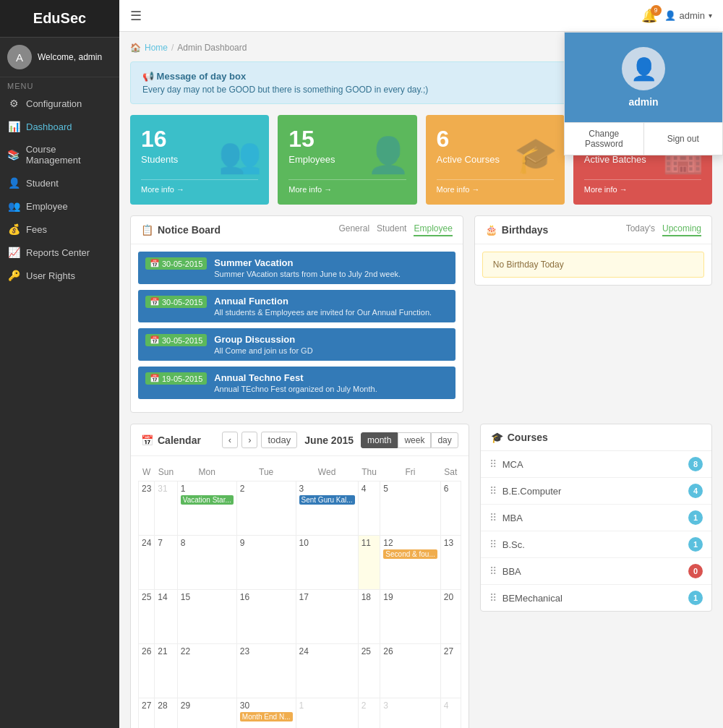 This screenshot has height=728, width=723. I want to click on cal-week-26: 26, so click(147, 671).